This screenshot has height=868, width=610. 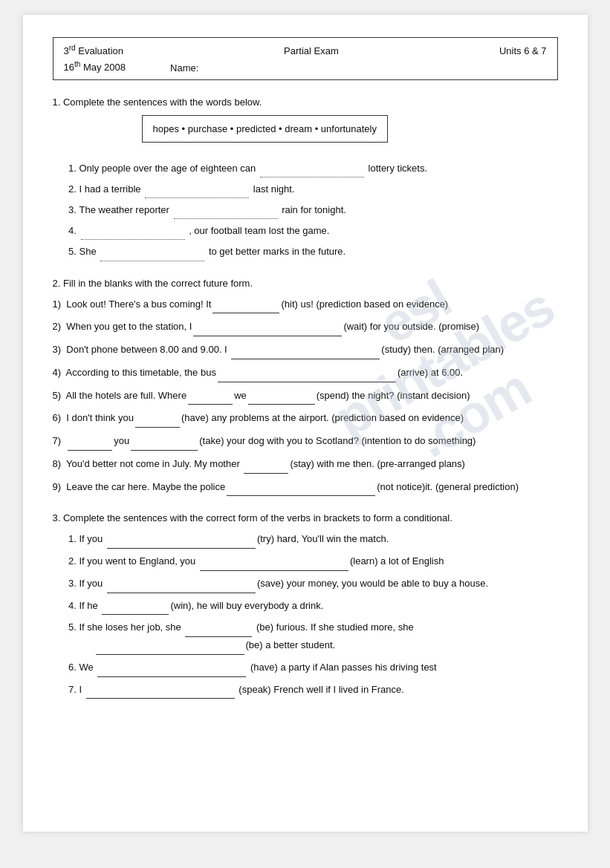 What do you see at coordinates (305, 50) in the screenshot?
I see `header-row1: 3rd Evaluation Partial Exam Units 6 & 7` at bounding box center [305, 50].